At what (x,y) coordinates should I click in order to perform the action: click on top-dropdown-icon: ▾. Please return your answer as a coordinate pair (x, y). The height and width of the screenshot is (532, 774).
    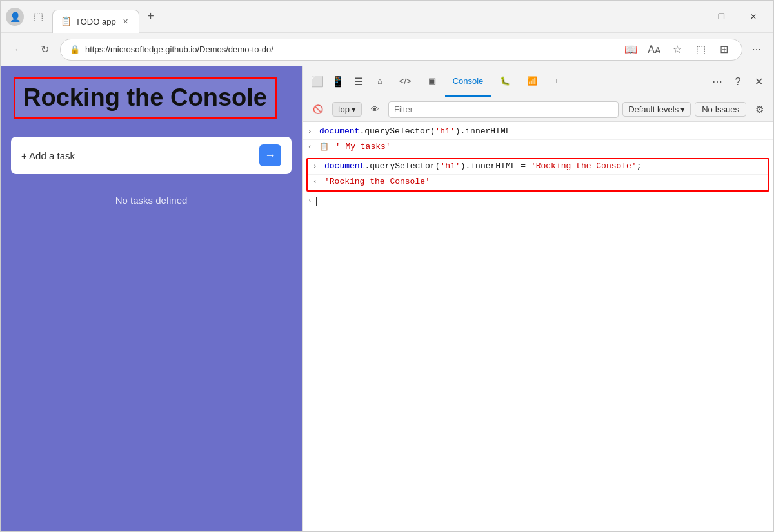
    Looking at the image, I should click on (353, 110).